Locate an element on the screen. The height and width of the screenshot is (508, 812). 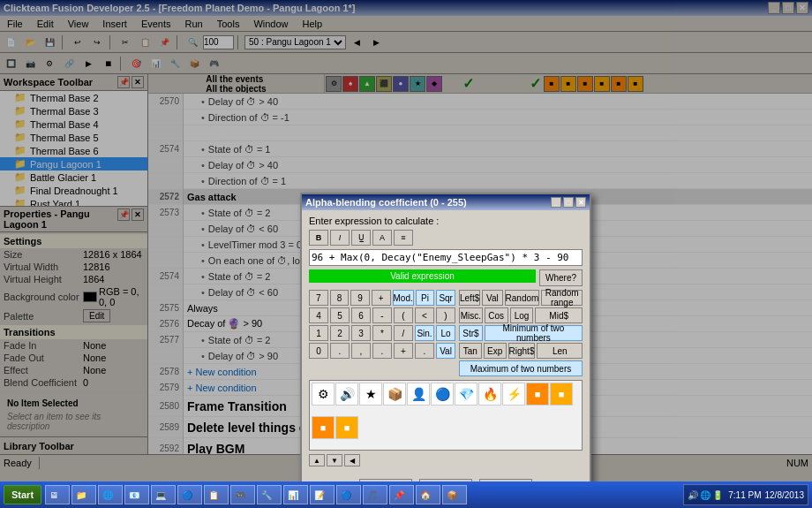
np-comma: , is located at coordinates (361, 351).